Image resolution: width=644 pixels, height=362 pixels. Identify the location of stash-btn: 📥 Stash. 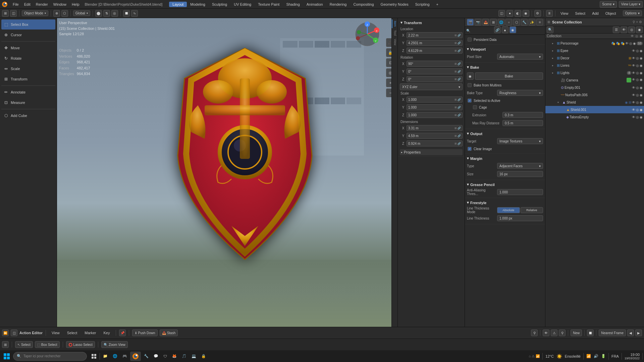
(169, 333).